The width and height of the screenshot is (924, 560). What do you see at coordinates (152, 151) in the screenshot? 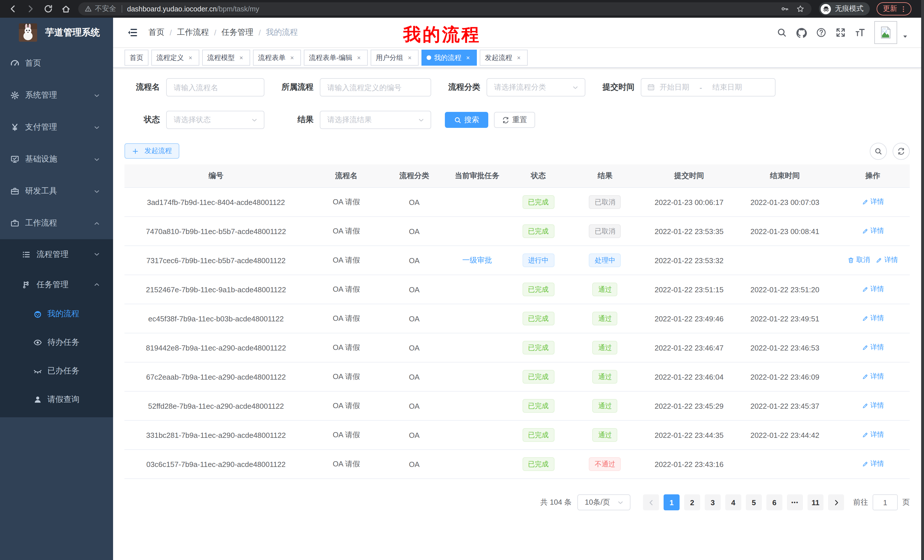
I see `create-process-button: 发起流程` at bounding box center [152, 151].